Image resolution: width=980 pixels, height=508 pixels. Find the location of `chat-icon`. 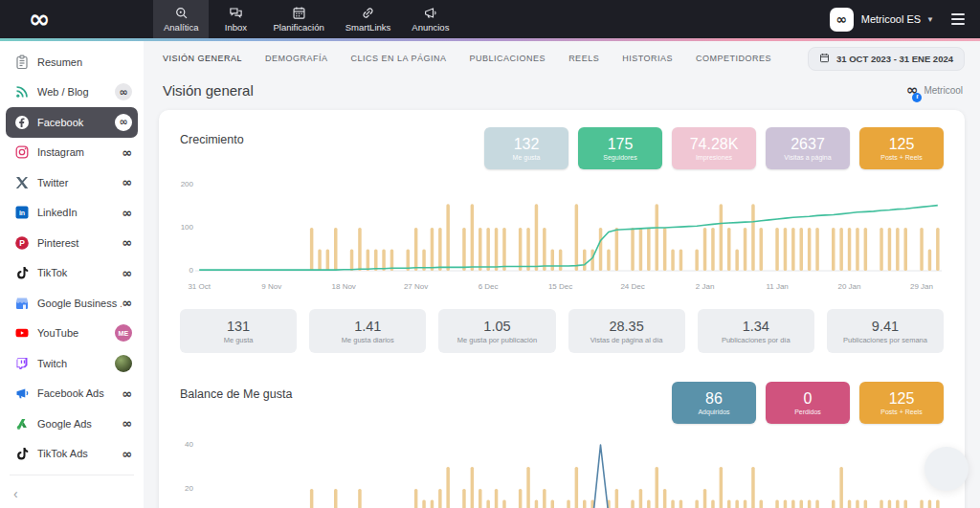

chat-icon is located at coordinates (235, 13).